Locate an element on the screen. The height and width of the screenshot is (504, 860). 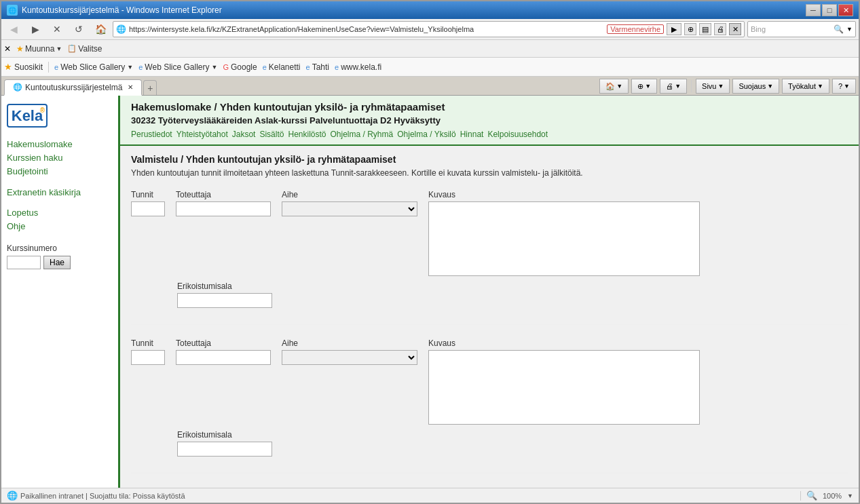
address-bar: 🌐 https://wintersyste.kela.fi/kz/KZExtra… is located at coordinates (429, 29).